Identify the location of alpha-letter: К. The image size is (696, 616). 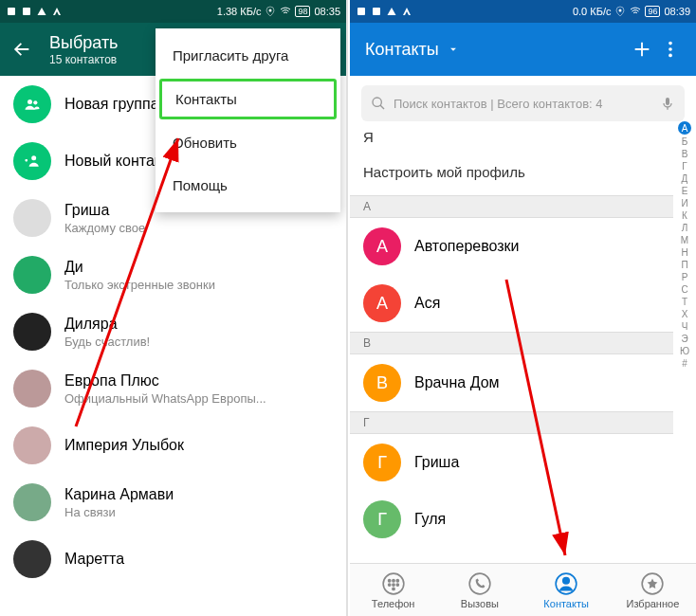
(685, 216).